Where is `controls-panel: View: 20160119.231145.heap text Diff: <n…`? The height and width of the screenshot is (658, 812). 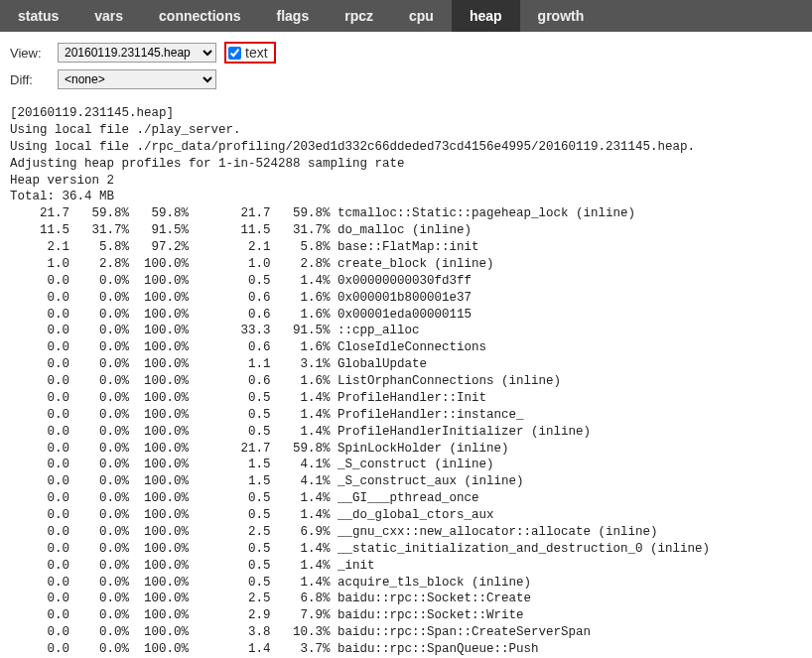 controls-panel: View: 20160119.231145.heap text Diff: <n… is located at coordinates (406, 66).